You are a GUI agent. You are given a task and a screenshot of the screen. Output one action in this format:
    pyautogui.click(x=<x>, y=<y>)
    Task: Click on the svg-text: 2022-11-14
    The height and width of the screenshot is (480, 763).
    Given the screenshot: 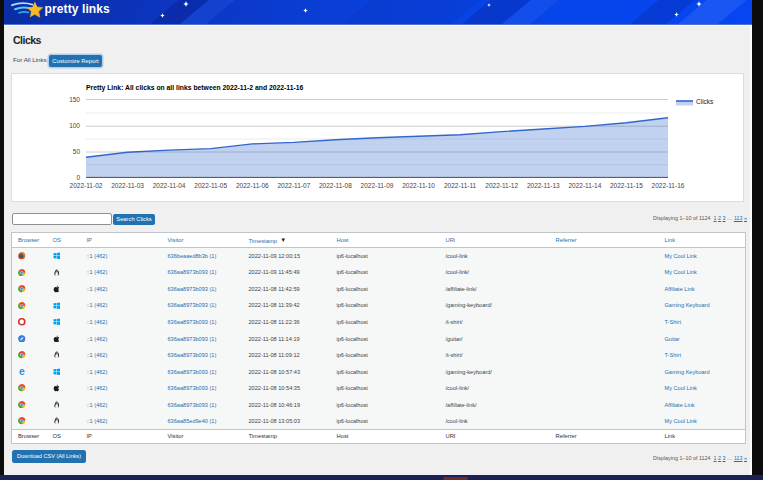 What is the action you would take?
    pyautogui.click(x=586, y=186)
    